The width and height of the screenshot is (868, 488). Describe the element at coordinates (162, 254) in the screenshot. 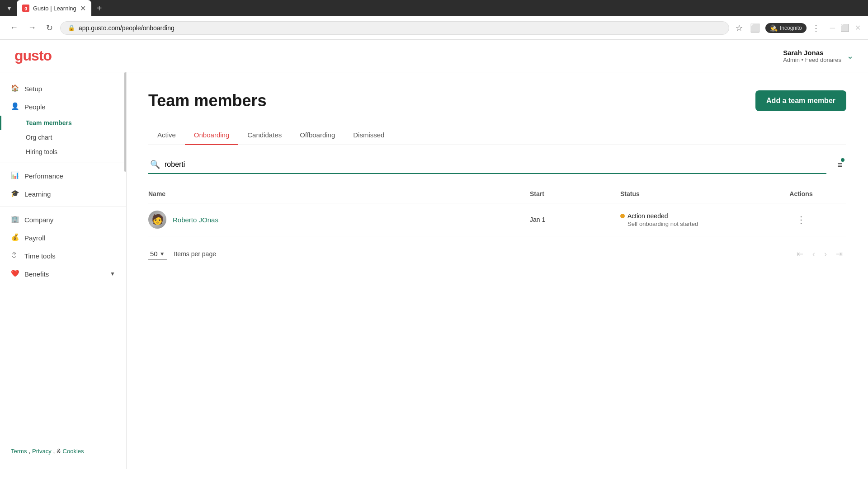

I see `per-page-arrow-icon: ▼` at that location.